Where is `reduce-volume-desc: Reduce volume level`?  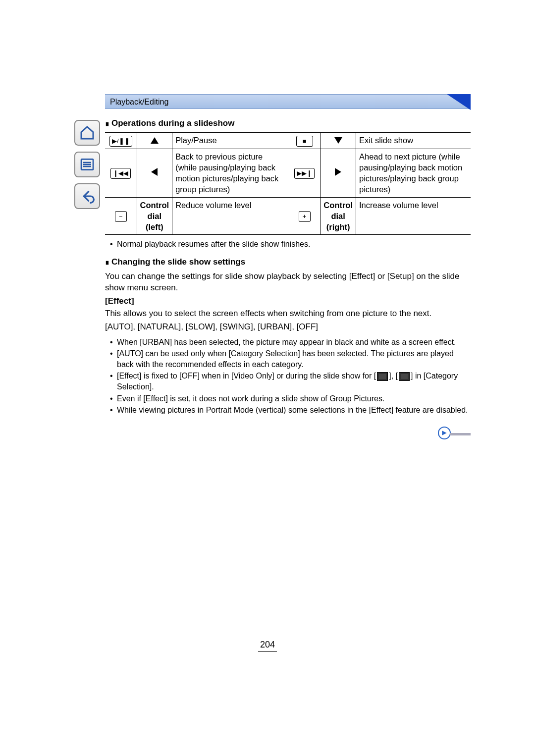
reduce-volume-desc: Reduce volume level is located at coordinates (231, 216).